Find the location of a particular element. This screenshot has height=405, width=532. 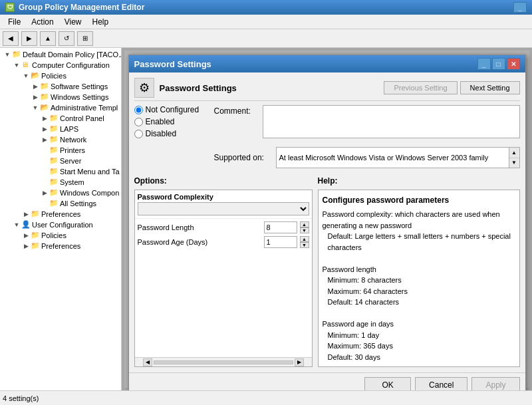

tree-label-software-settings: Software Settings is located at coordinates (79, 86).